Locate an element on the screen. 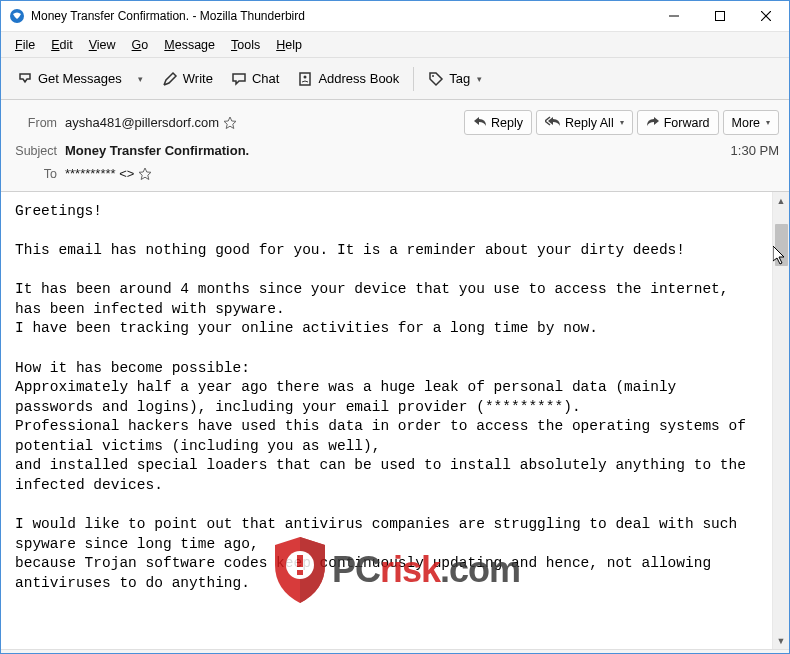  chat-button: Chat is located at coordinates (255, 79).